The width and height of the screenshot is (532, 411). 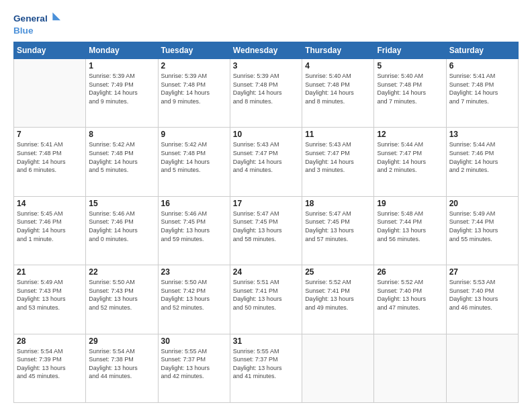 I want to click on day-cell: 19Sunrise: 5:48 AM Sunset: 7:44 PM Dayli…, so click(x=410, y=230).